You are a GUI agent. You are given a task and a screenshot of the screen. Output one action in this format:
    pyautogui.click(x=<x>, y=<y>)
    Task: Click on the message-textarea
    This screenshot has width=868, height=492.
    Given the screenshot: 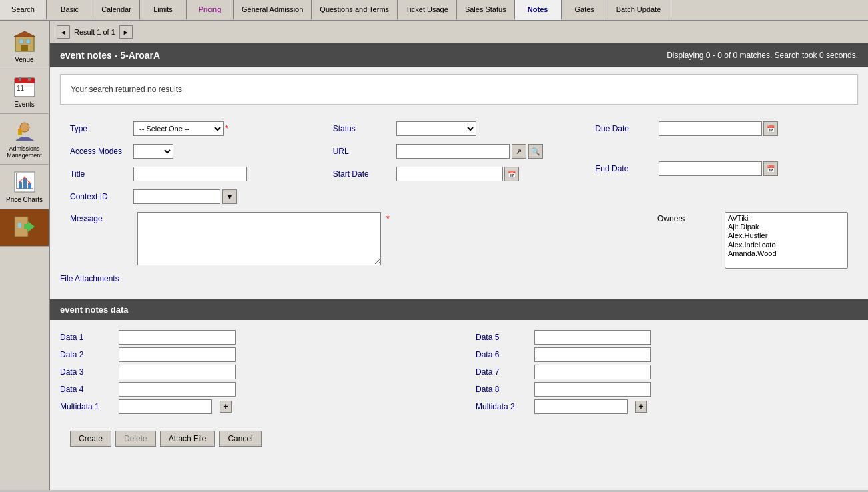 What is the action you would take?
    pyautogui.click(x=259, y=239)
    